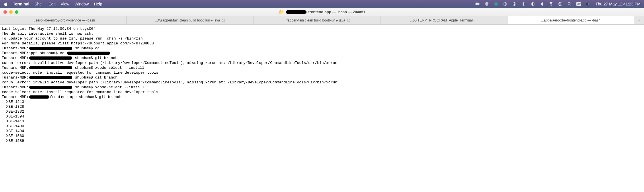 The width and height of the screenshot is (644, 192). Describe the element at coordinates (487, 4) in the screenshot. I see `shield-icon` at that location.